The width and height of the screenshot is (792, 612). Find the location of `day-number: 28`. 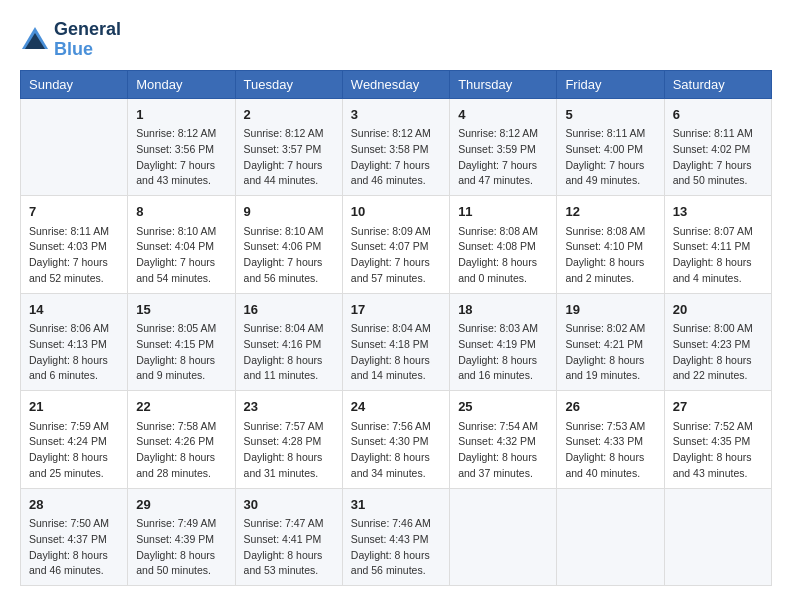

day-number: 28 is located at coordinates (74, 505).